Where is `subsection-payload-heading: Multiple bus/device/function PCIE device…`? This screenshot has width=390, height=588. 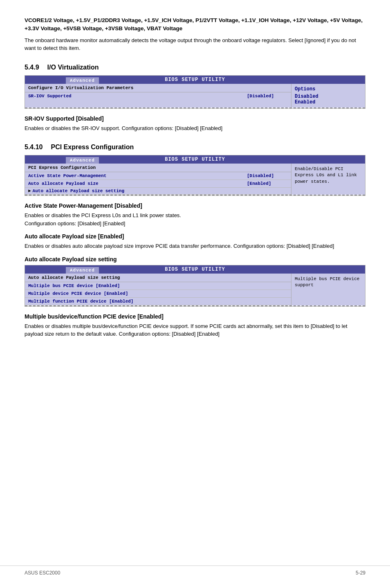
subsection-payload-heading: Multiple bus/device/function PCIE device… is located at coordinates (195, 316).